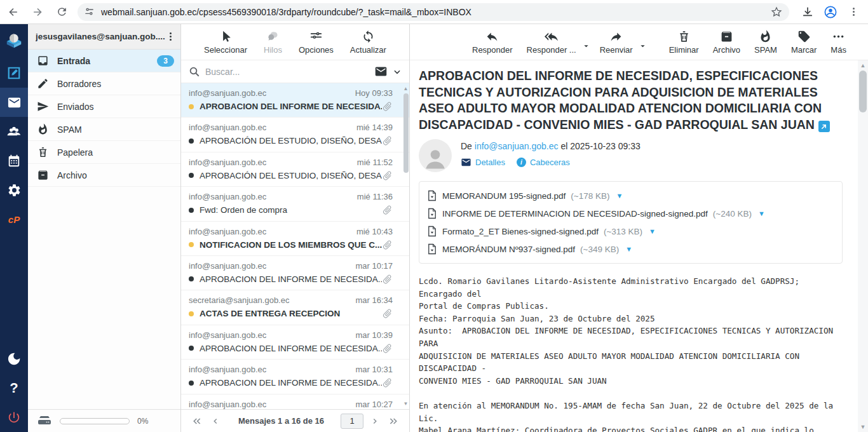 The image size is (868, 432). I want to click on bookmark-star-icon, so click(776, 12).